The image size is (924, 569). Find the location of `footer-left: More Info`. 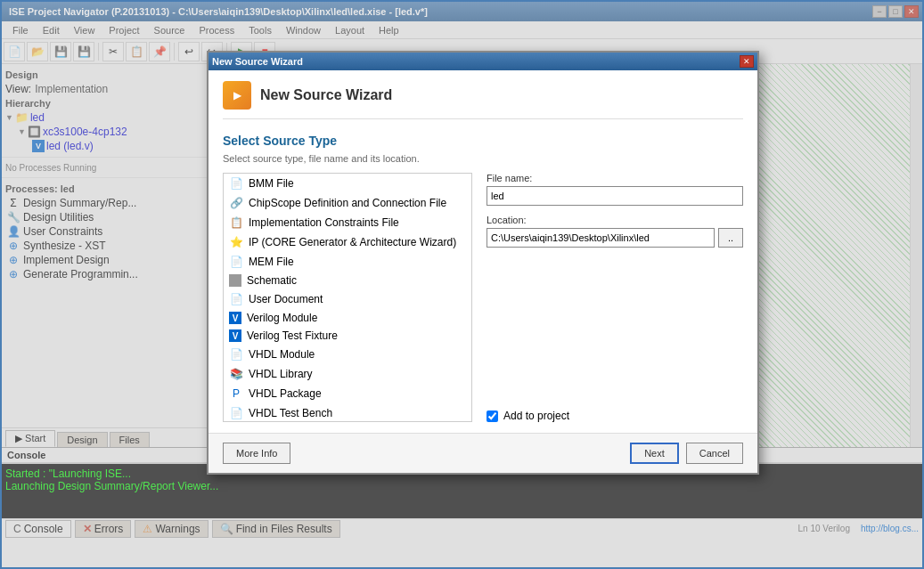

footer-left: More Info is located at coordinates (257, 453).